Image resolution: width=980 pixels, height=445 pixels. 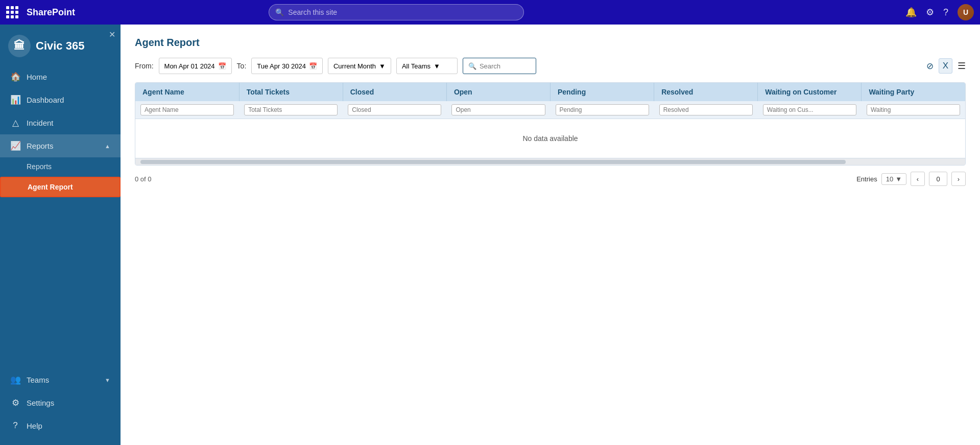 What do you see at coordinates (19, 46) in the screenshot?
I see `logo-icon: 🏛` at bounding box center [19, 46].